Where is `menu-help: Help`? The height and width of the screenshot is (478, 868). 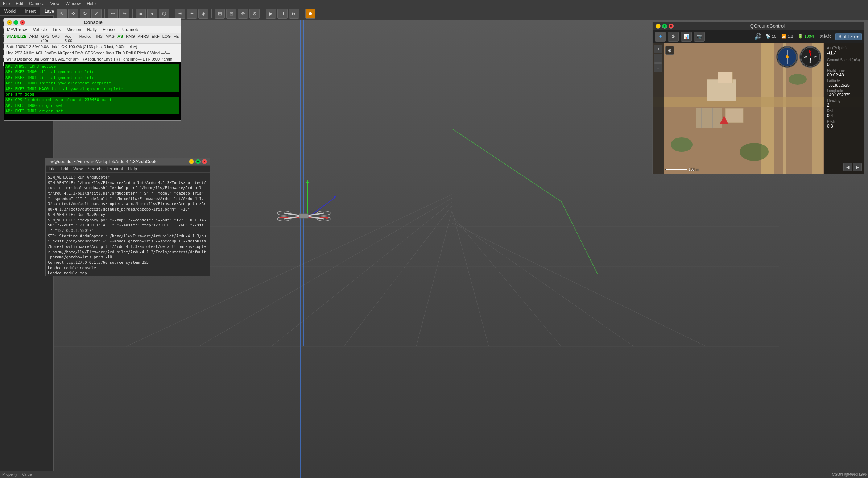 menu-help: Help is located at coordinates (91, 4).